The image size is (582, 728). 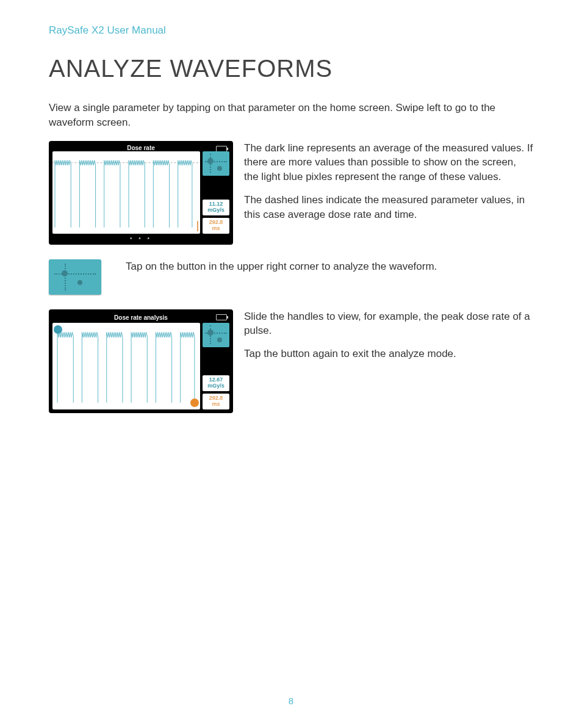 What do you see at coordinates (291, 68) in the screenshot?
I see `page-title: ANALYZE WAVEFORMS` at bounding box center [291, 68].